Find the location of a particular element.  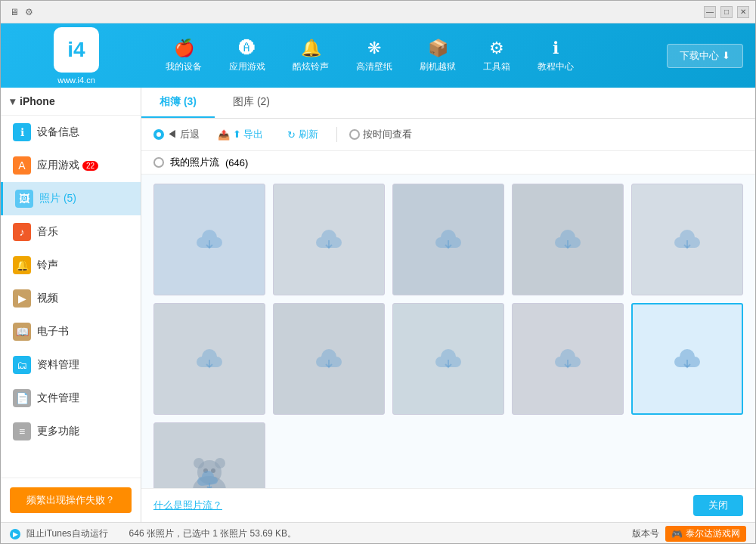

photo-thumb-bear is located at coordinates (209, 455).